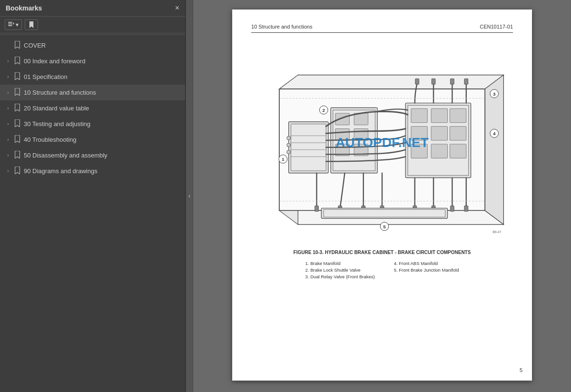  I want to click on legend-col-1: 1. Brake Manifold 2. Brake Lock Shuttle …, so click(340, 270).